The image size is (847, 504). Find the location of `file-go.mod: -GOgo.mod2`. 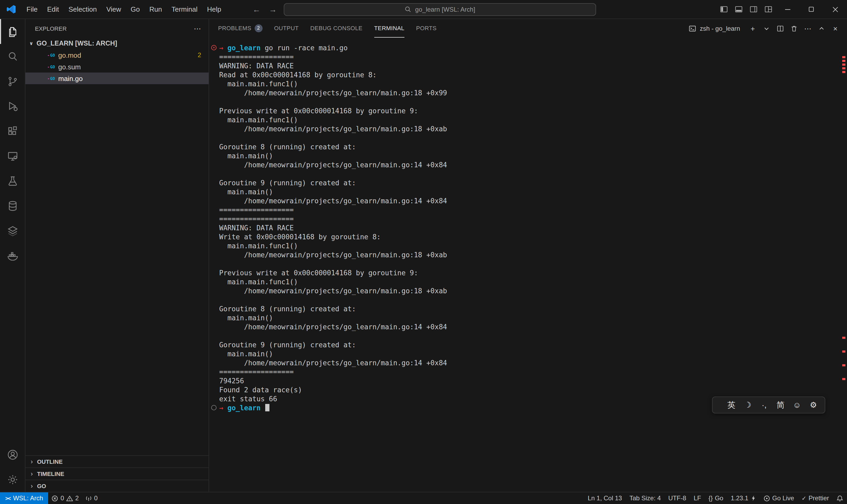

file-go.mod: -GOgo.mod2 is located at coordinates (117, 55).